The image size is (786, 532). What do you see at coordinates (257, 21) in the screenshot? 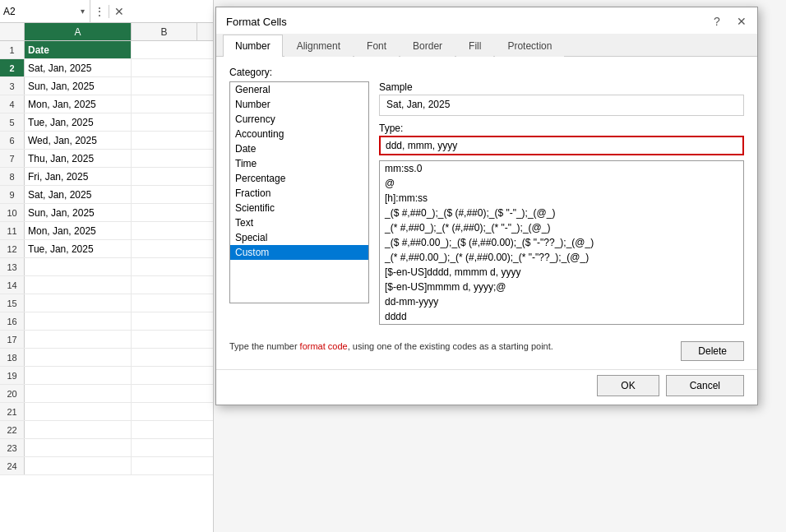
I see `dialog-title: Format Cells` at bounding box center [257, 21].